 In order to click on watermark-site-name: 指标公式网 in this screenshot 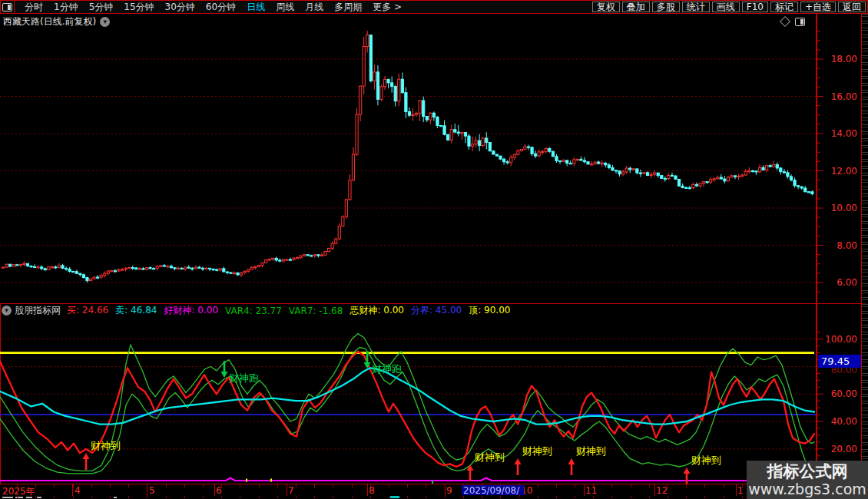, I will do `click(808, 471)`.